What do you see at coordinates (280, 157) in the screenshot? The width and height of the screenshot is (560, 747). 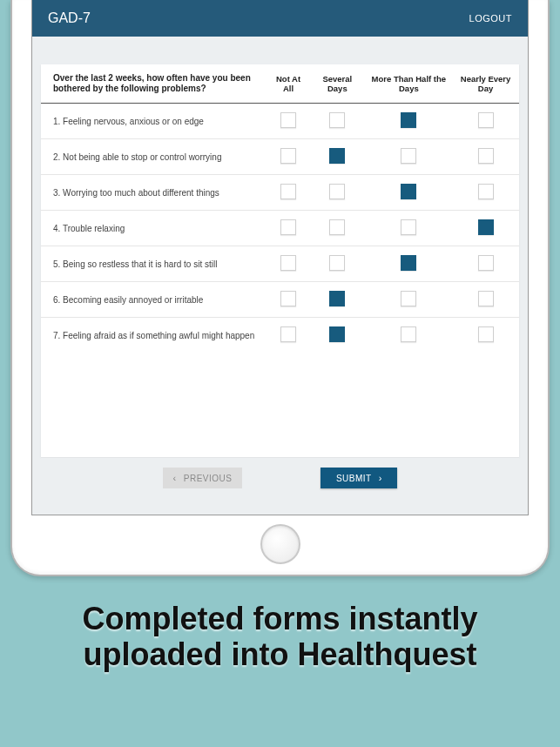 I see `table-row: 2. Not being able to stop or control wor…` at bounding box center [280, 157].